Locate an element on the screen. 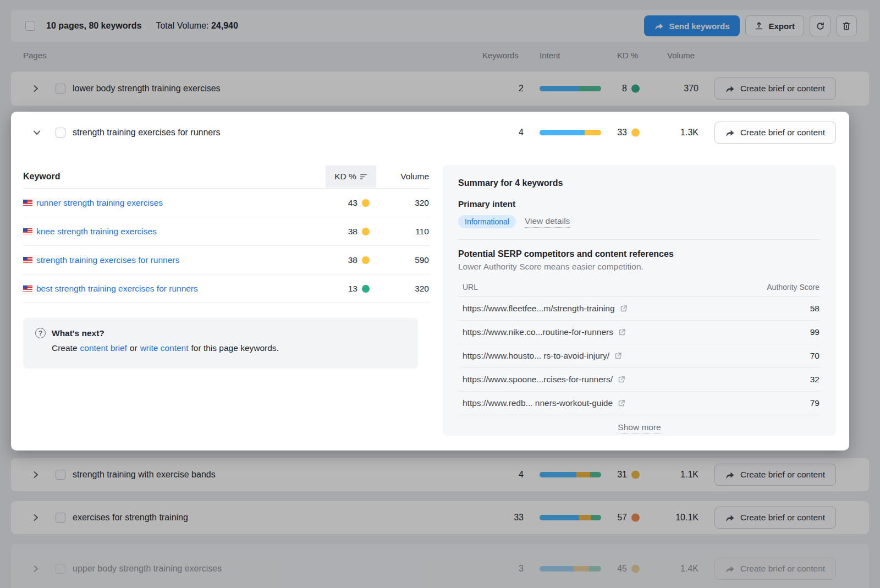 Image resolution: width=880 pixels, height=588 pixels. whats-next-or: or is located at coordinates (134, 348).